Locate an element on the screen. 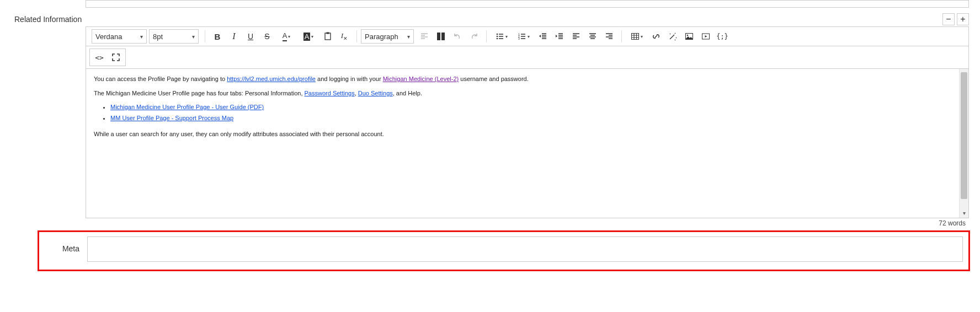 This screenshot has width=980, height=312. redo-icon is located at coordinates (474, 36).